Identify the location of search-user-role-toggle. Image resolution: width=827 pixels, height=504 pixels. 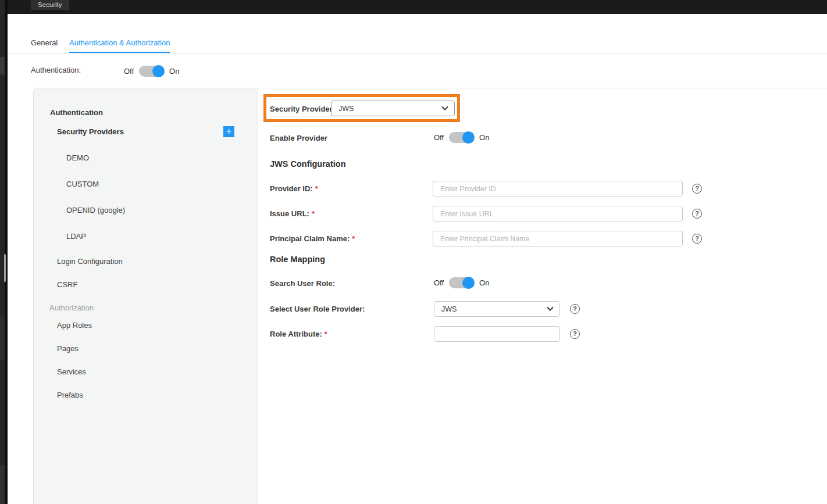
(462, 283).